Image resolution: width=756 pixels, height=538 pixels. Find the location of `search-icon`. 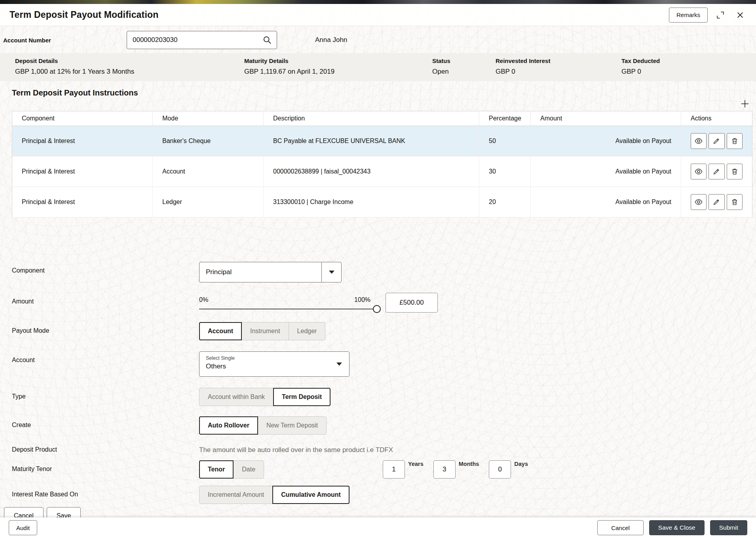

search-icon is located at coordinates (267, 40).